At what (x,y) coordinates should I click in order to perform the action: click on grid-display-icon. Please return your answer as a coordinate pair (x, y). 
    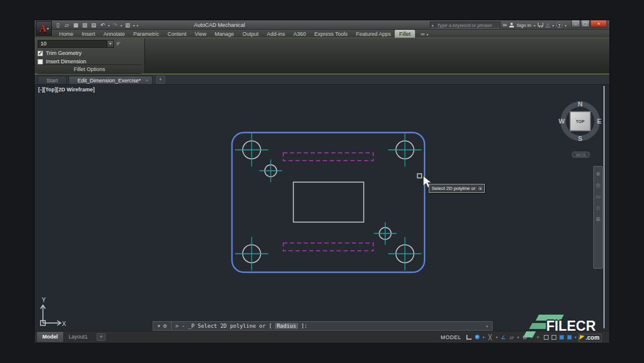
    Looking at the image, I should click on (469, 337).